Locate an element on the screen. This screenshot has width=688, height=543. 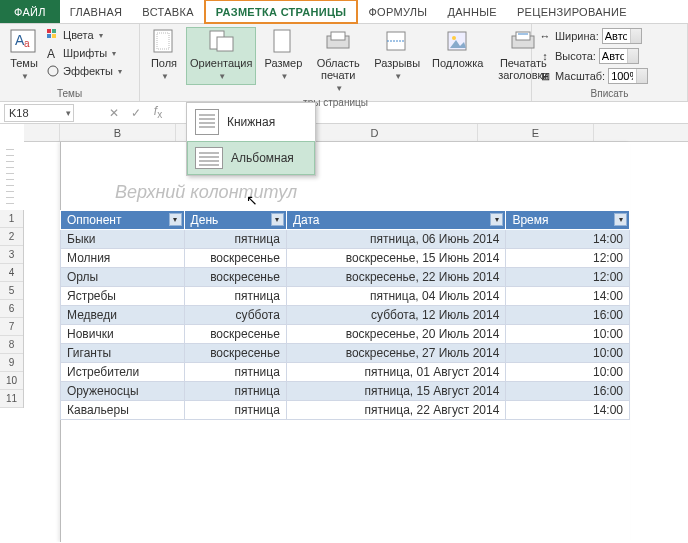
scale-label: Масштаб: is located at coordinates (580, 76).